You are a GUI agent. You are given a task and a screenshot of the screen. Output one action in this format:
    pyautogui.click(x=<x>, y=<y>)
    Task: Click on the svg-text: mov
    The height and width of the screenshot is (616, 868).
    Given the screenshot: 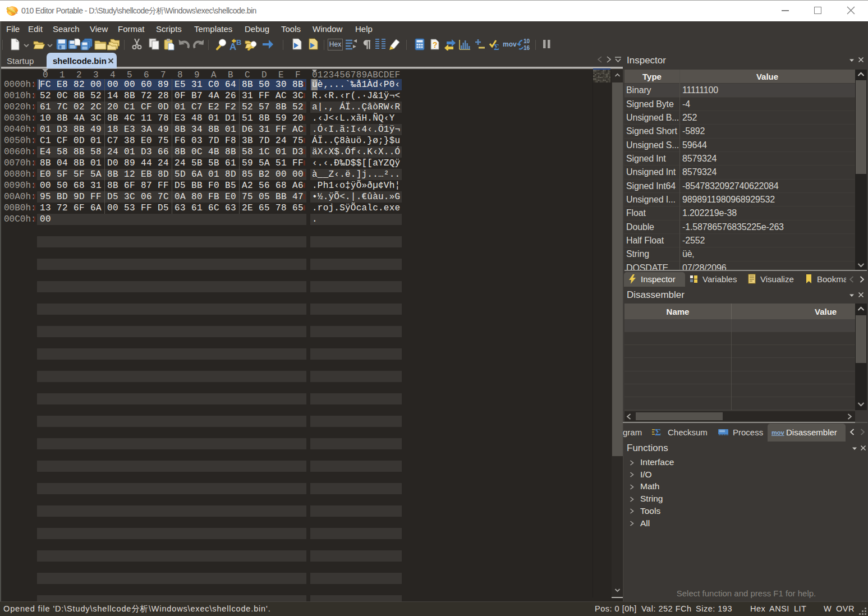 What is the action you would take?
    pyautogui.click(x=509, y=44)
    